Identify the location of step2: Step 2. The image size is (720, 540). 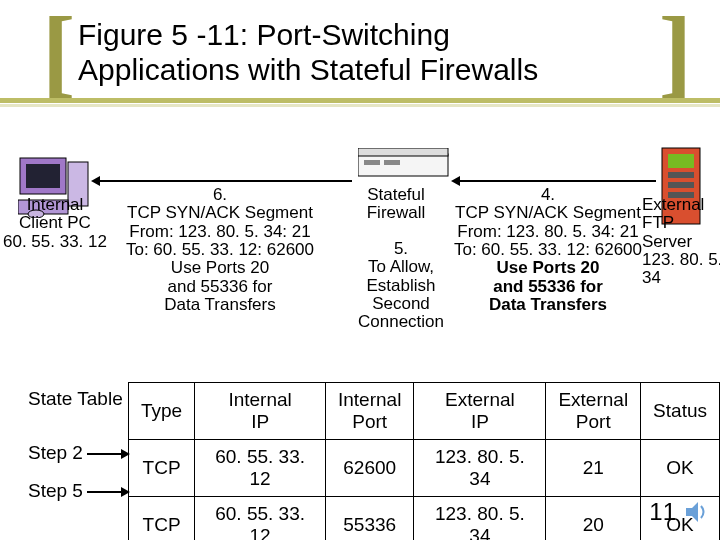
(56, 452).